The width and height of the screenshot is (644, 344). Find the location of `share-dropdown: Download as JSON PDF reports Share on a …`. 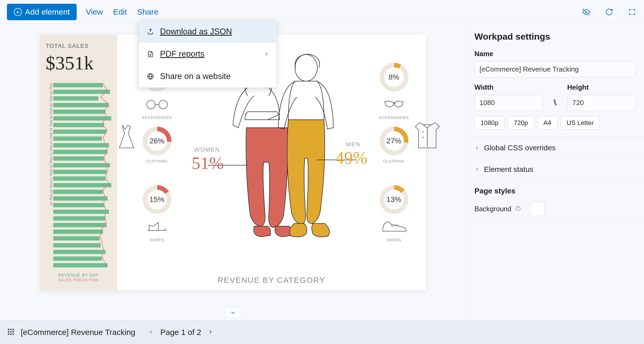

share-dropdown: Download as JSON PDF reports Share on a … is located at coordinates (208, 54).